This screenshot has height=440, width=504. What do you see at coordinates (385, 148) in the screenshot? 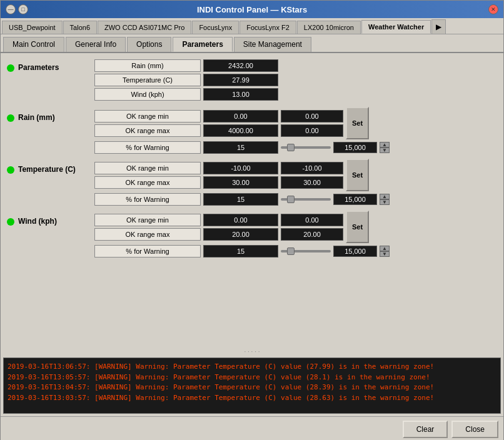
I see `rain-spinner-arrows: ▲ ▼` at bounding box center [385, 148].